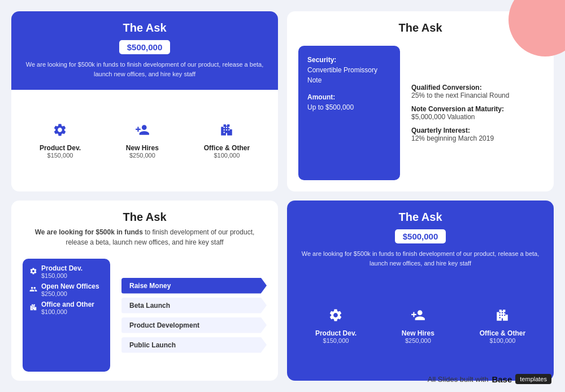 The height and width of the screenshot is (392, 565). I want to click on card3-list3-label: Office and Other, so click(68, 304).